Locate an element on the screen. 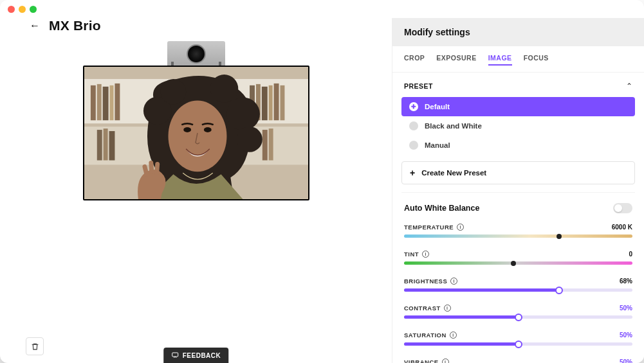 The height and width of the screenshot is (363, 644). brightness-slider is located at coordinates (519, 290).